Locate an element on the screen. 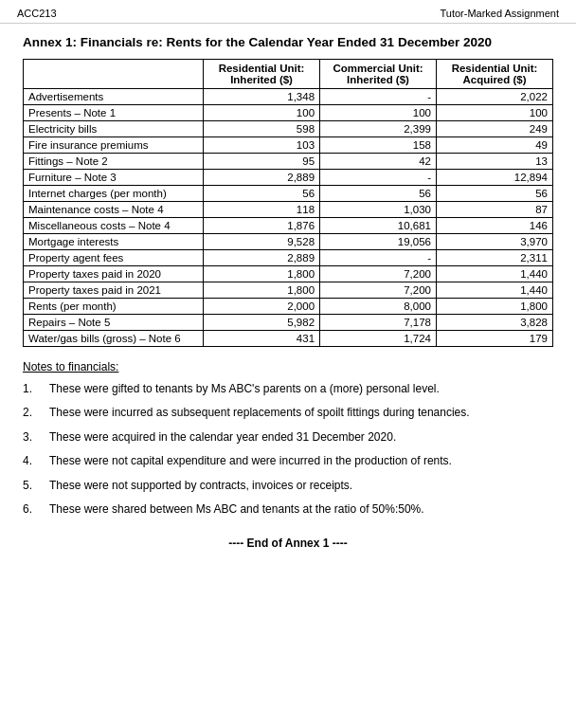  note-number: 1. is located at coordinates (36, 389).